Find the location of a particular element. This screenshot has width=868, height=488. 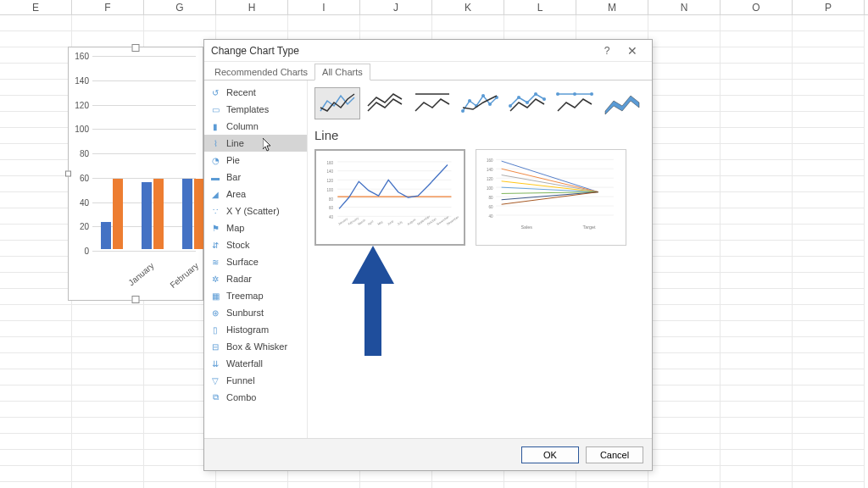

subtype-3d-line is located at coordinates (622, 103).